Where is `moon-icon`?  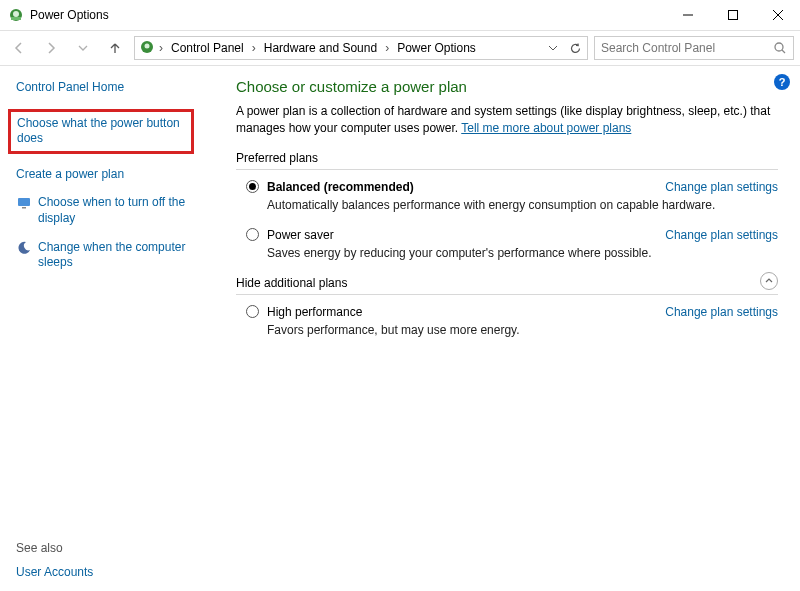 moon-icon is located at coordinates (24, 248).